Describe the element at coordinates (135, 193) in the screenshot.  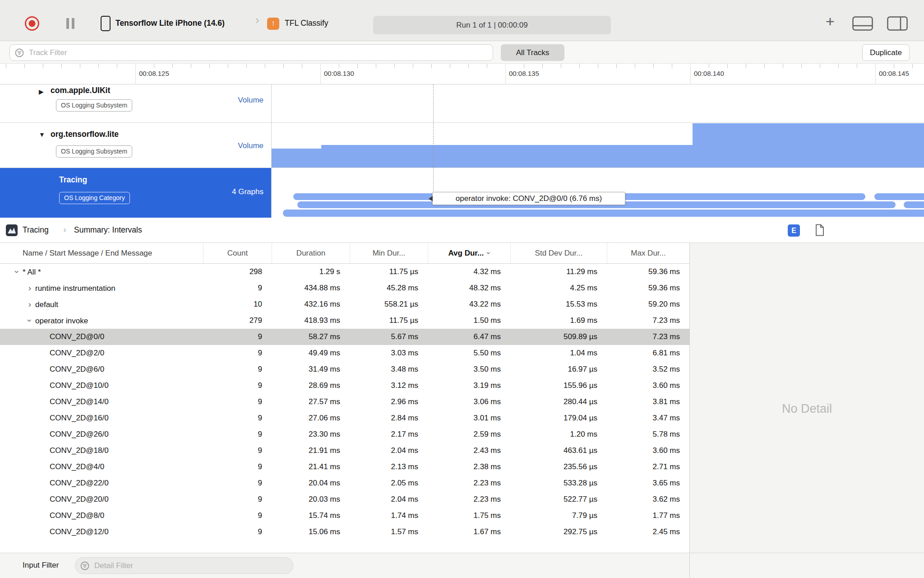
I see `track-label: Tracing OS Logging Category 4 Graphs` at that location.